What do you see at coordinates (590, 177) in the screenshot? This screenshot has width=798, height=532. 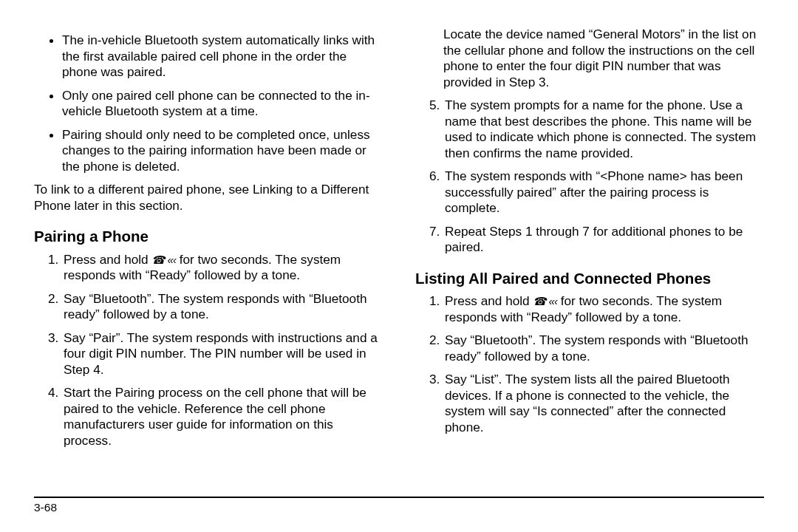 I see `pairing-steps-continued: The system prompts for a name for the ph…` at bounding box center [590, 177].